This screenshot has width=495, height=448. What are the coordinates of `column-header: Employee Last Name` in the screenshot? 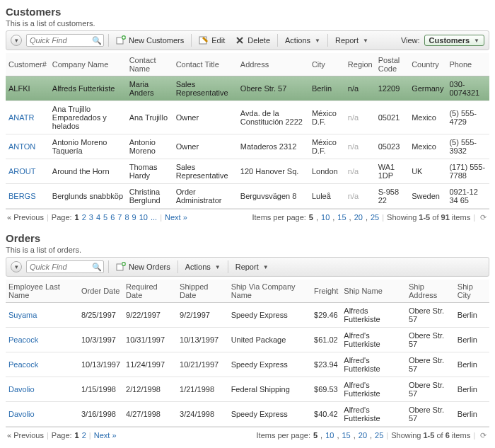 It's located at (42, 292).